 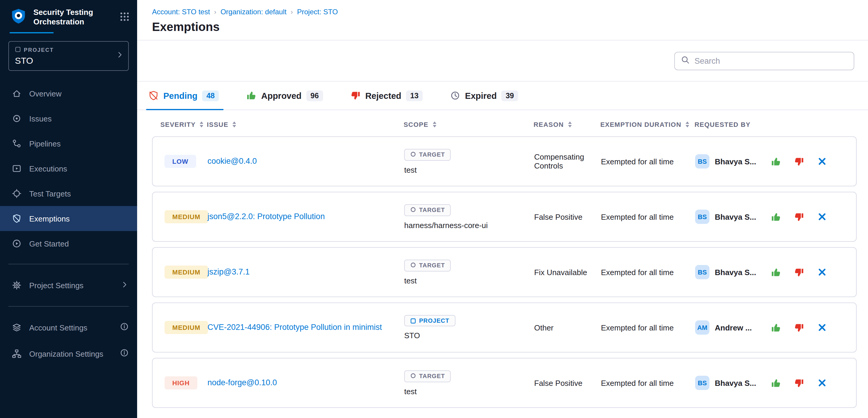 What do you see at coordinates (504, 162) in the screenshot?
I see `table-row: LOW cookie@0.4.0 TARGET test Compensatin…` at bounding box center [504, 162].